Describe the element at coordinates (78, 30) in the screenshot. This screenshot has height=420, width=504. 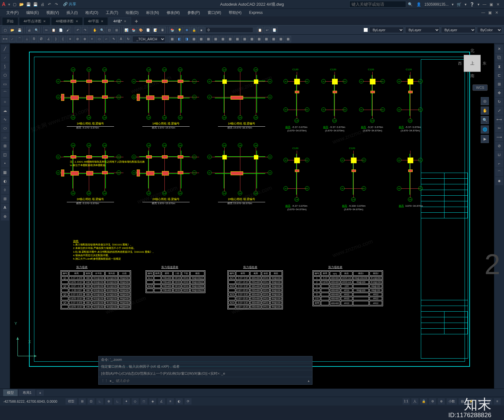
I see `undo-icon: ↶` at that location.